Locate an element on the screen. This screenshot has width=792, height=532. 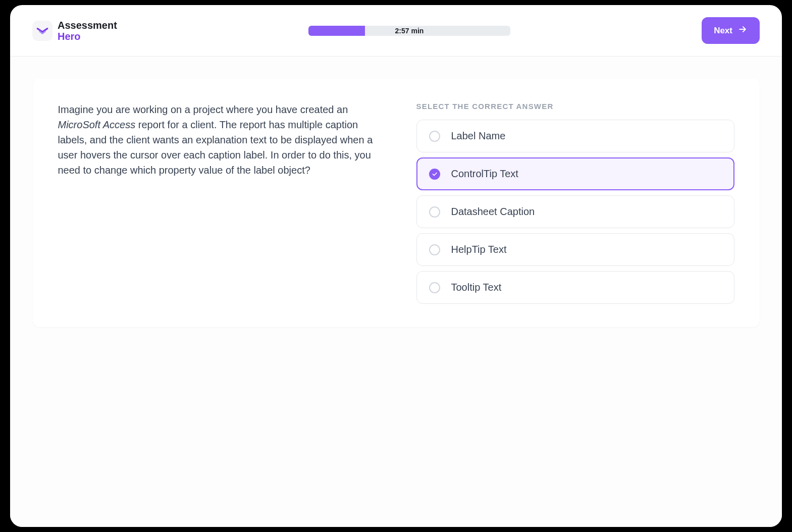
answer-option-1: ControlTip Text is located at coordinates (575, 174).